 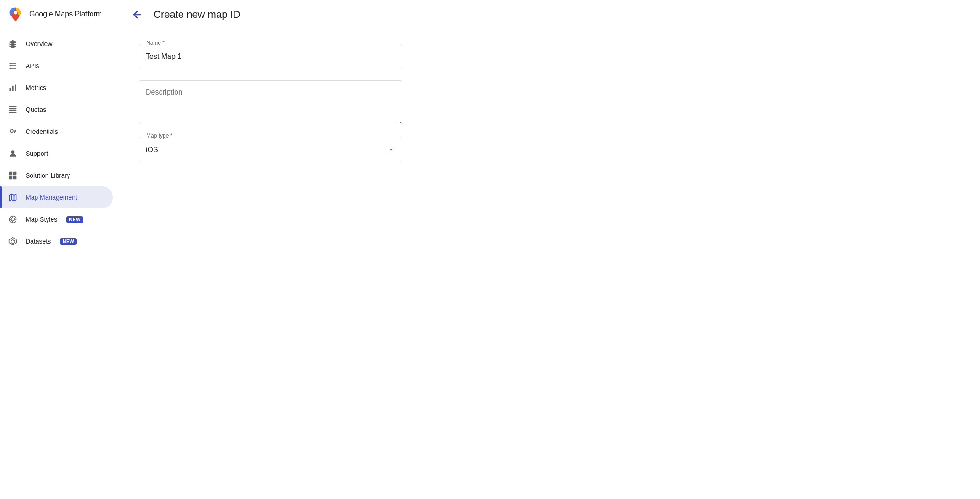 What do you see at coordinates (57, 197) in the screenshot?
I see `sidebar-item-map-management: Map Management` at bounding box center [57, 197].